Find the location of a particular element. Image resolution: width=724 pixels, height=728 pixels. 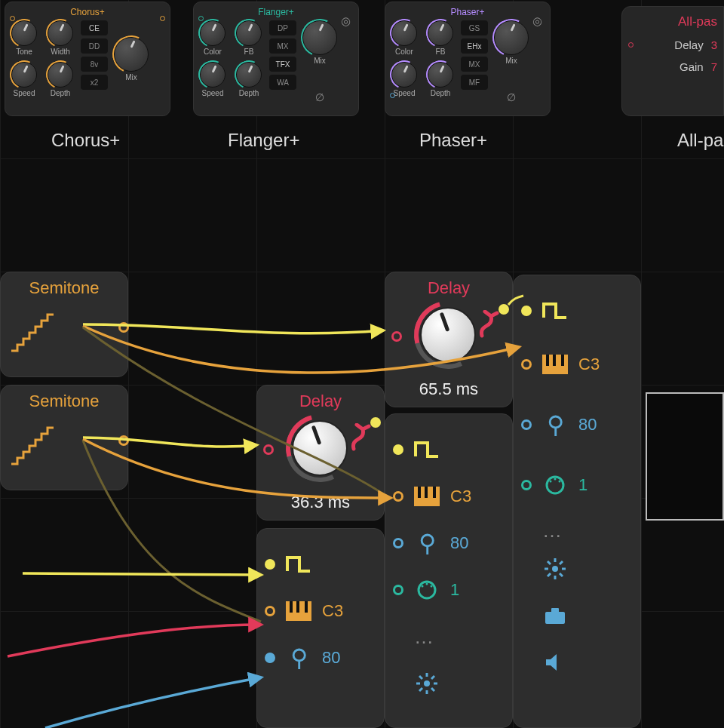

node-semitone-1: Semitone is located at coordinates (64, 324).